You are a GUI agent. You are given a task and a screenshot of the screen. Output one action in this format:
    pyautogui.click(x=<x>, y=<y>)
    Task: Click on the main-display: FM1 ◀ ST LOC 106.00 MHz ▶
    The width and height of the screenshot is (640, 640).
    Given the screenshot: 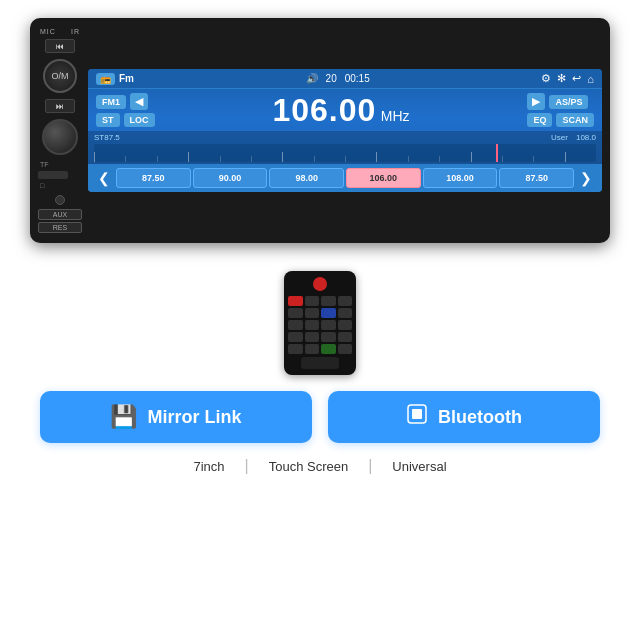 What is the action you would take?
    pyautogui.click(x=345, y=110)
    